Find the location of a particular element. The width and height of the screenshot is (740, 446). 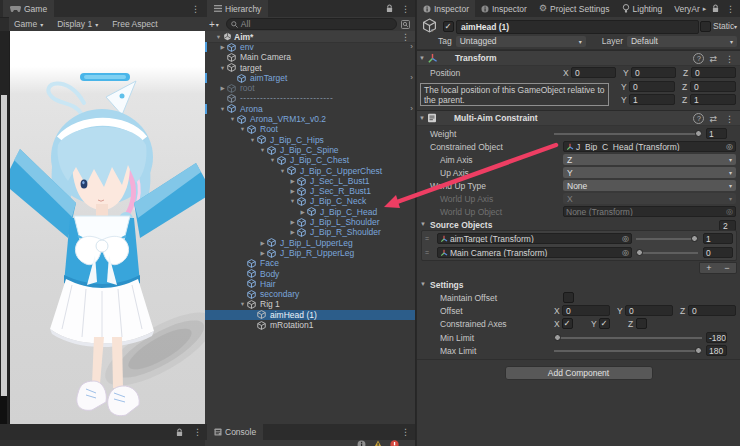

game-aspect-dropdown: Free Aspect is located at coordinates (134, 24).